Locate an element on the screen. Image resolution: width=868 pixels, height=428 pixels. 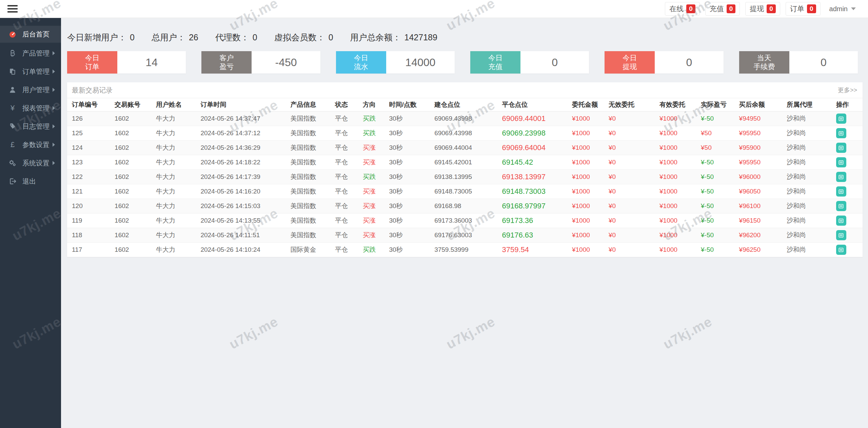
chevron-right-icon is located at coordinates (54, 72).